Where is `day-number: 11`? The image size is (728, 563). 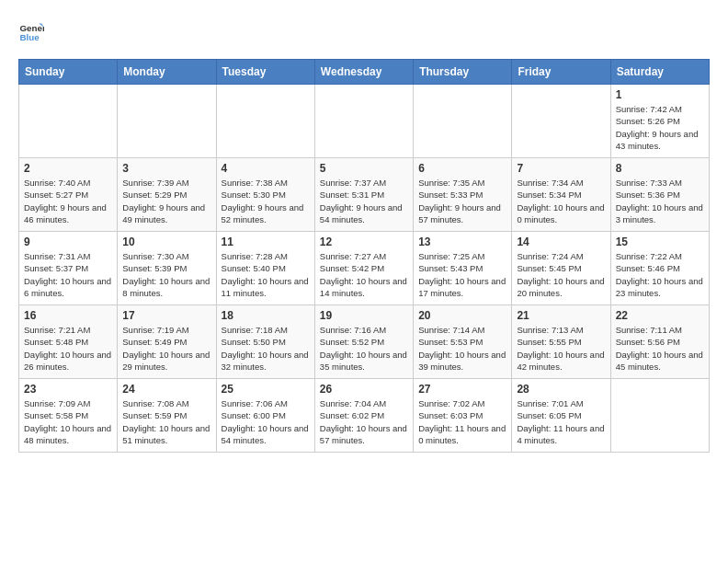 day-number: 11 is located at coordinates (266, 242).